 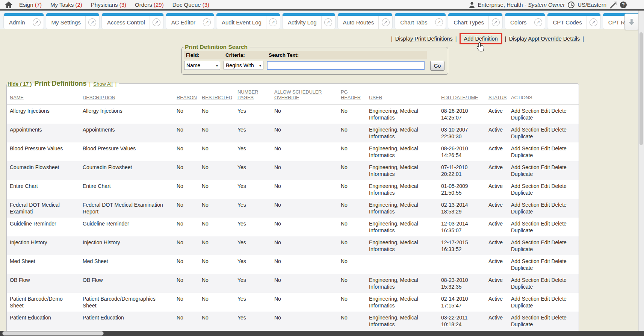 I want to click on col-header-name: NAME, so click(x=43, y=96).